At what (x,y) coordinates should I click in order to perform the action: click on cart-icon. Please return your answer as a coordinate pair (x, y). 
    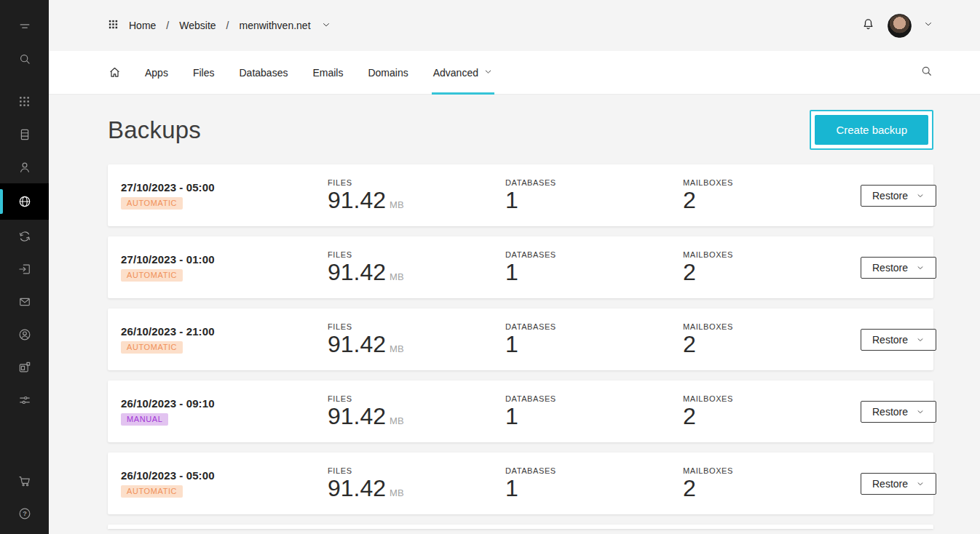
    Looking at the image, I should click on (25, 480).